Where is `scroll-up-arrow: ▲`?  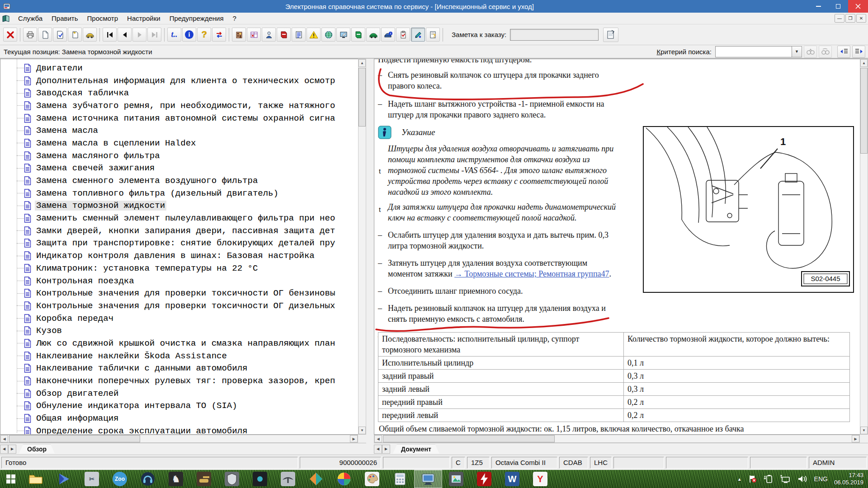 scroll-up-arrow: ▲ is located at coordinates (362, 63).